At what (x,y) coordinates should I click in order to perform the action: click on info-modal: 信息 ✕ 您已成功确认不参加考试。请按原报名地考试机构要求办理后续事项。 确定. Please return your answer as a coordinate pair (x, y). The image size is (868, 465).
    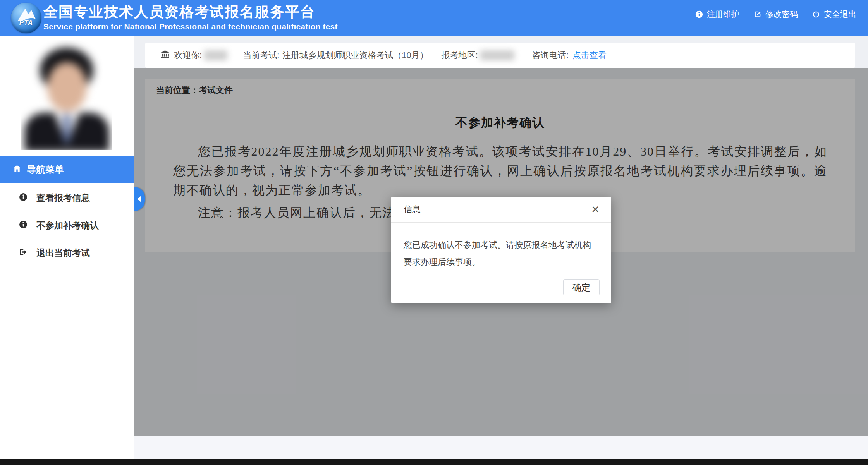
    Looking at the image, I should click on (501, 250).